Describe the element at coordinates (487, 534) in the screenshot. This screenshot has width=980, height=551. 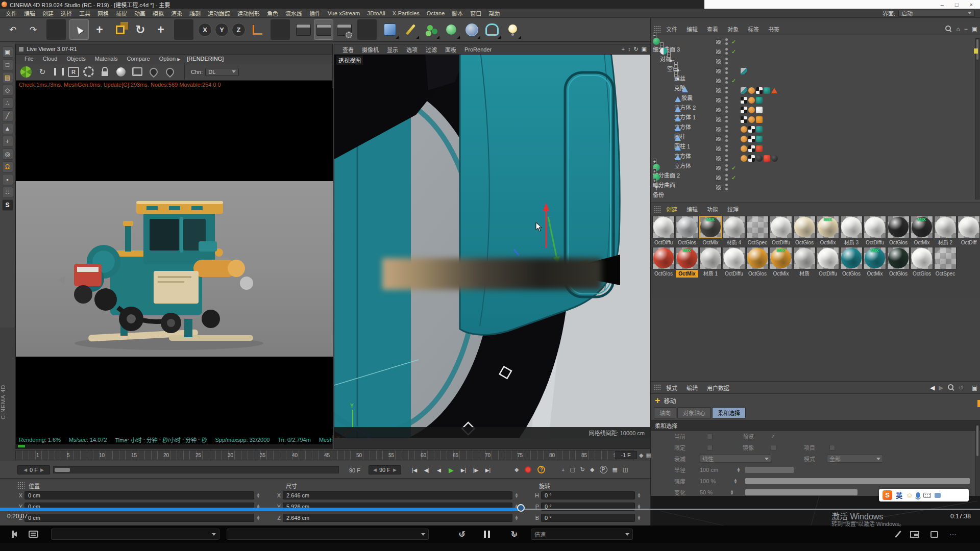
I see `pause-button` at that location.